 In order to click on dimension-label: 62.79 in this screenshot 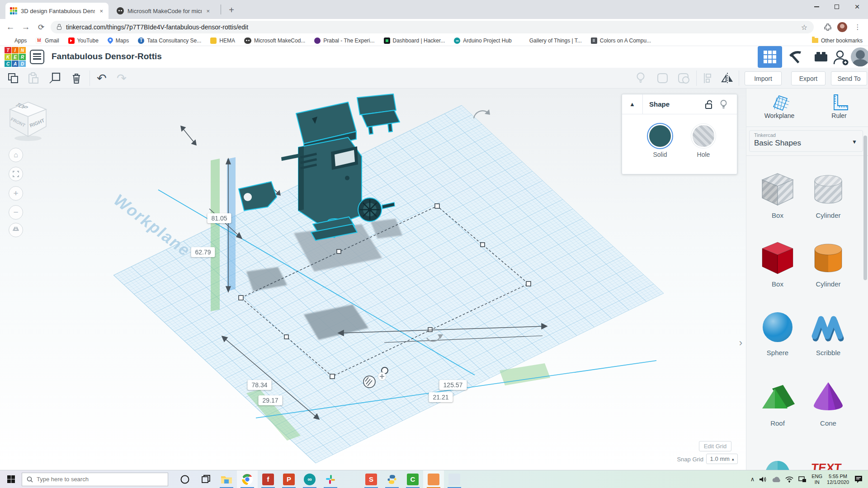, I will do `click(203, 252)`.